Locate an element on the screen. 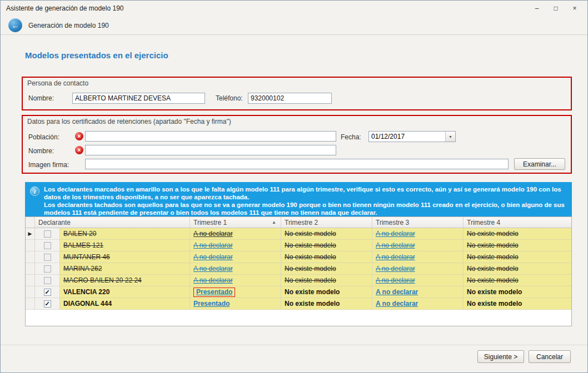 This screenshot has height=373, width=588. current-row-pointer-icon: ▶ is located at coordinates (30, 234).